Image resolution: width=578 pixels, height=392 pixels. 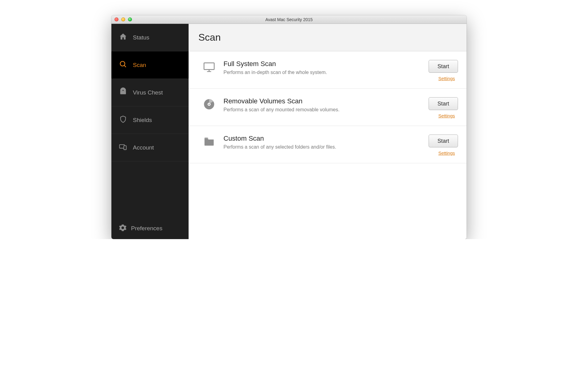 What do you see at coordinates (123, 20) in the screenshot?
I see `traffic-lights` at bounding box center [123, 20].